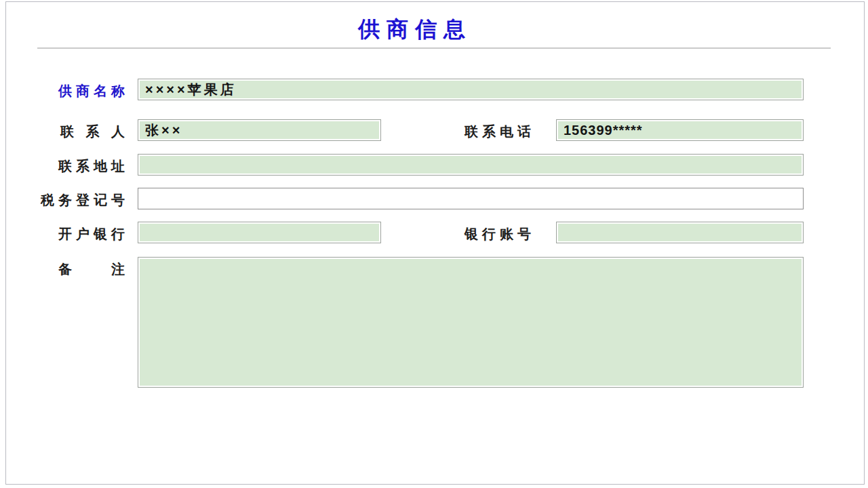 The width and height of the screenshot is (868, 488). What do you see at coordinates (679, 130) in the screenshot?
I see `contact-phone-input` at bounding box center [679, 130].